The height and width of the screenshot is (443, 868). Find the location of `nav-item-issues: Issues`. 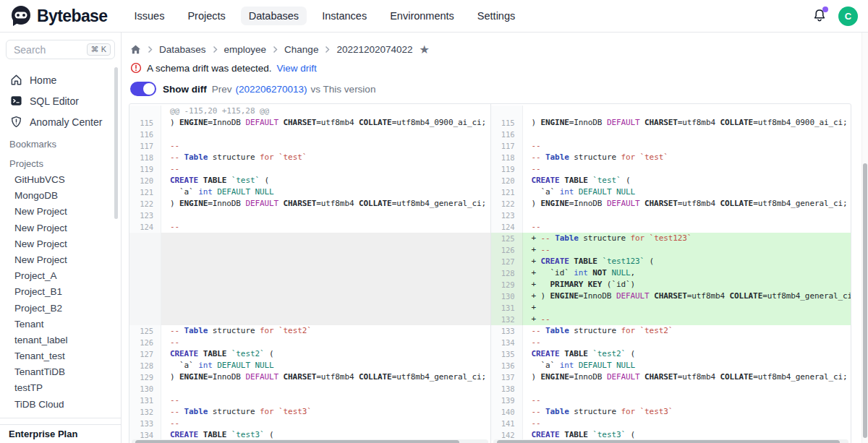

nav-item-issues: Issues is located at coordinates (149, 16).